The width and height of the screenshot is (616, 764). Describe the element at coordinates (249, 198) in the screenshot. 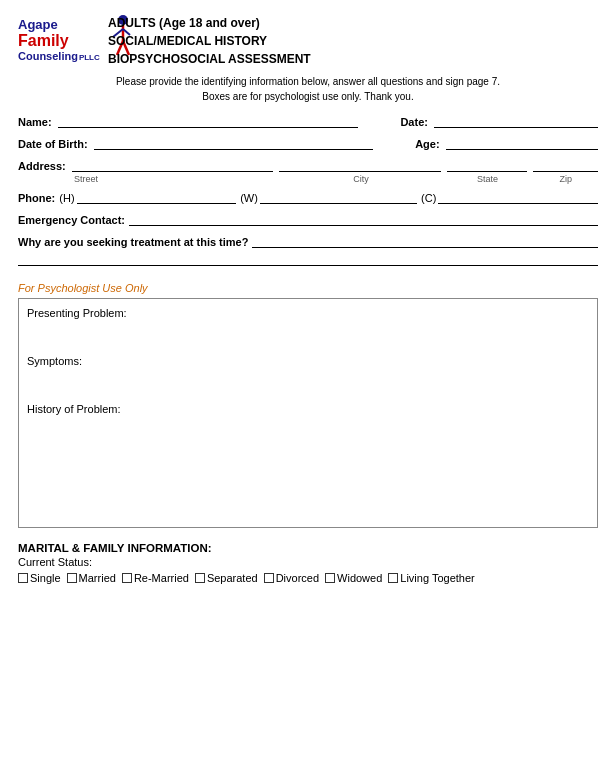

I see `phone-w-label: (W)` at that location.